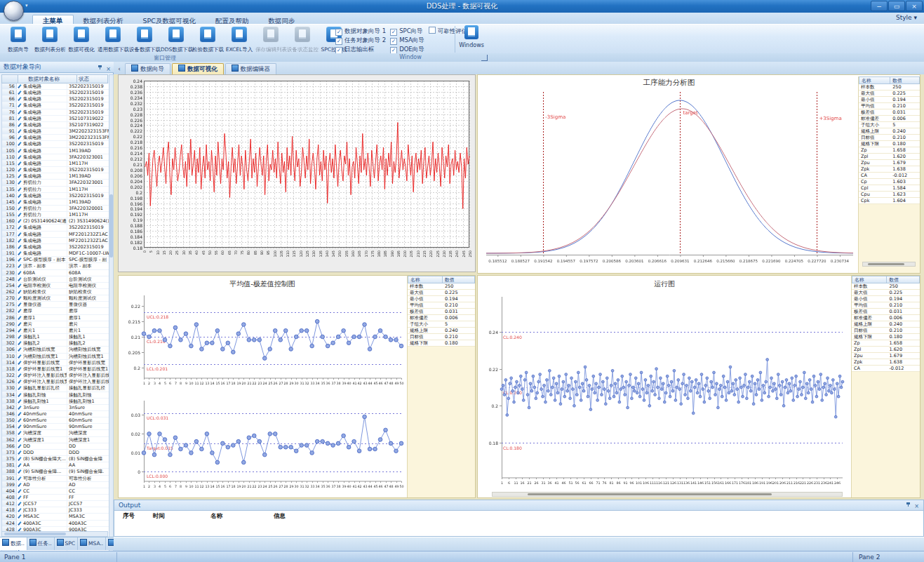 The width and height of the screenshot is (924, 562). I want to click on table-row: 322保护环注入显影后线宽保护环注入显影后线宽, so click(55, 376).